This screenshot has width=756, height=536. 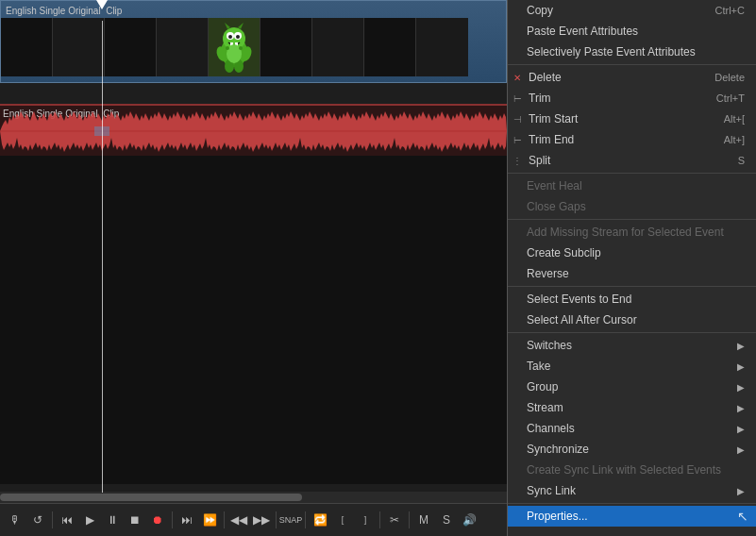 What do you see at coordinates (395, 520) in the screenshot?
I see `delete-sel-button: ✂` at bounding box center [395, 520].